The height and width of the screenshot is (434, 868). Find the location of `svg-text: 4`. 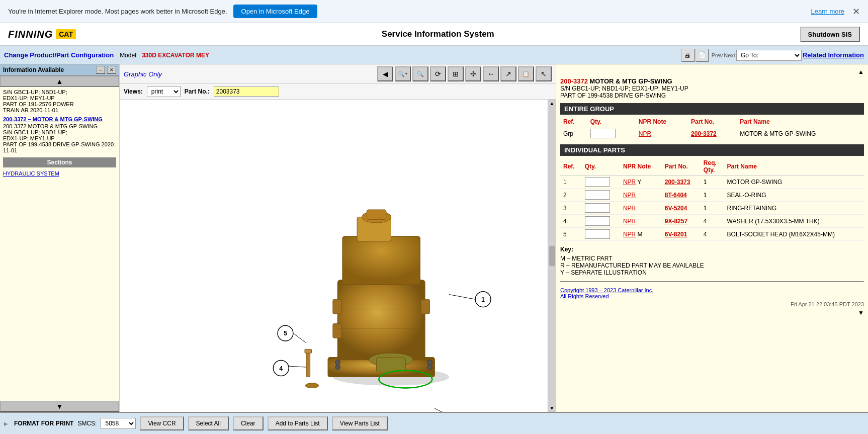

svg-text: 4 is located at coordinates (281, 369).